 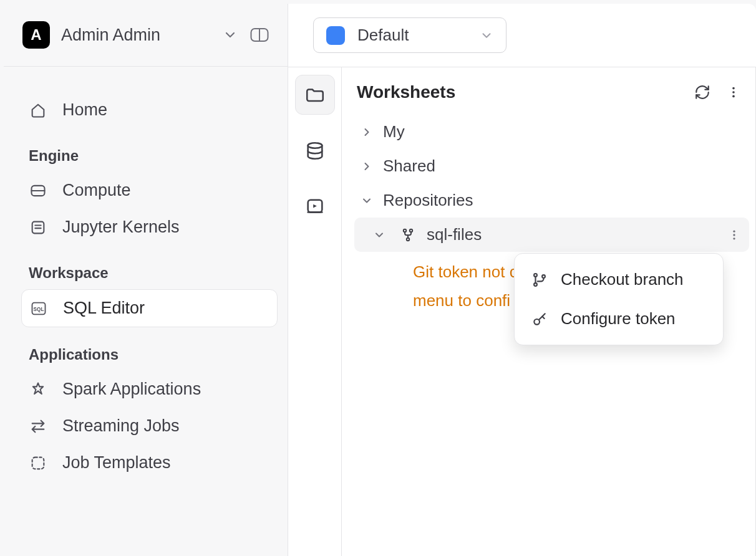 I want to click on sidebar-header: A Admin Admin, so click(x=146, y=35).